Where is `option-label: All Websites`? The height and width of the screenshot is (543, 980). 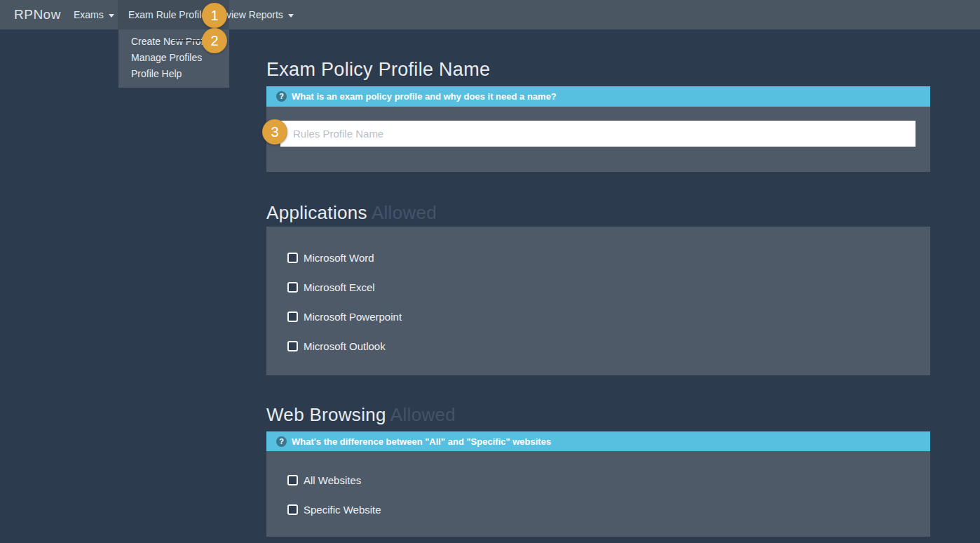 option-label: All Websites is located at coordinates (332, 480).